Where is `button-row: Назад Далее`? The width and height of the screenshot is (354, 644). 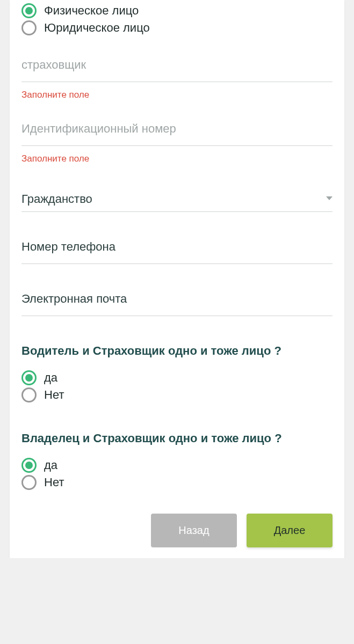 button-row: Назад Далее is located at coordinates (177, 525).